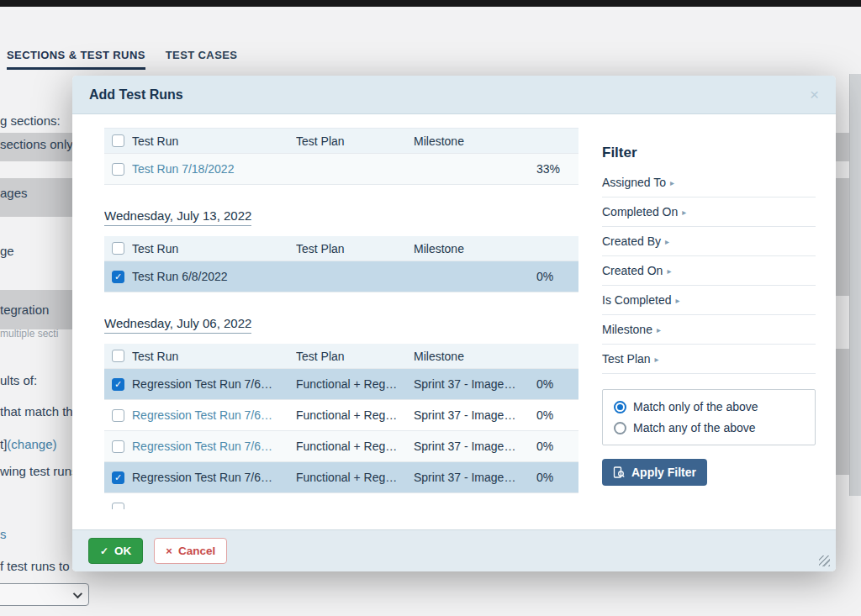 The width and height of the screenshot is (861, 616). What do you see at coordinates (341, 324) in the screenshot?
I see `date-group-heading: Wednesday, July 06, 2022` at bounding box center [341, 324].